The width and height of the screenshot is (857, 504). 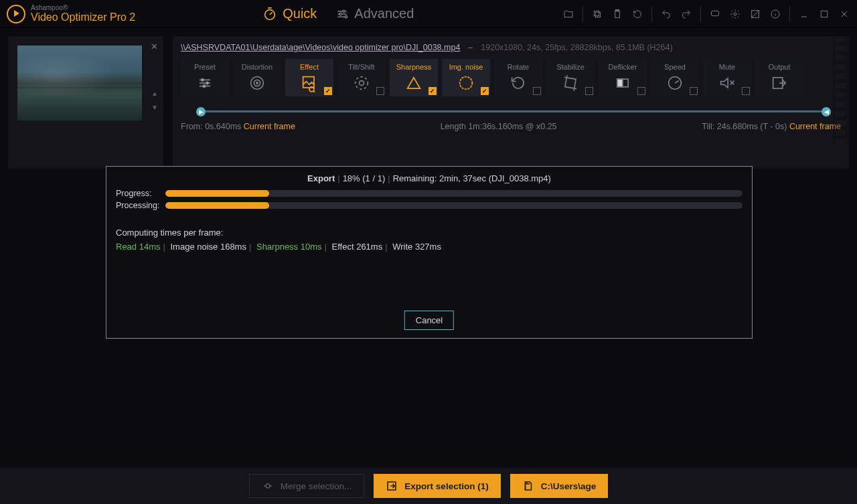 What do you see at coordinates (570, 78) in the screenshot?
I see `tile-stabilize: Stabilize` at bounding box center [570, 78].